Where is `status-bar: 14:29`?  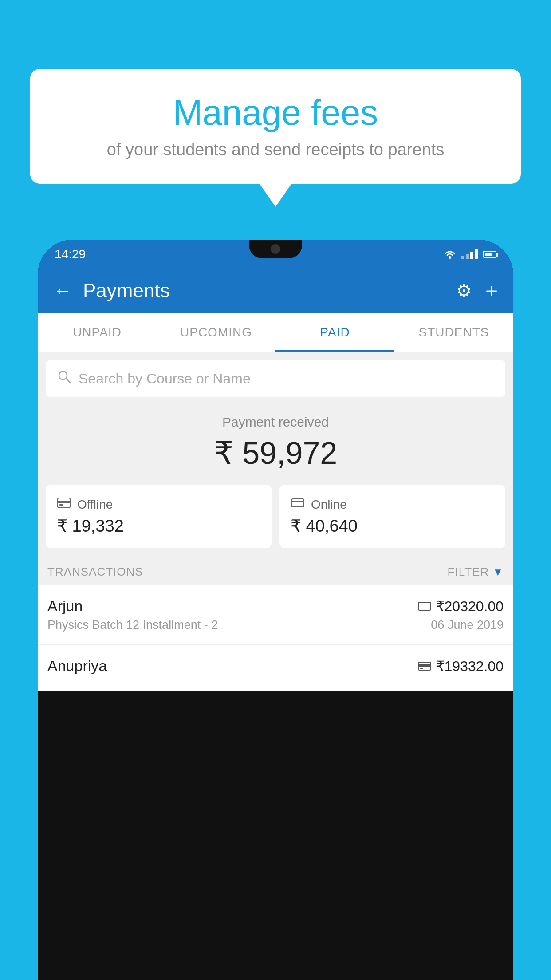
status-bar: 14:29 is located at coordinates (276, 254).